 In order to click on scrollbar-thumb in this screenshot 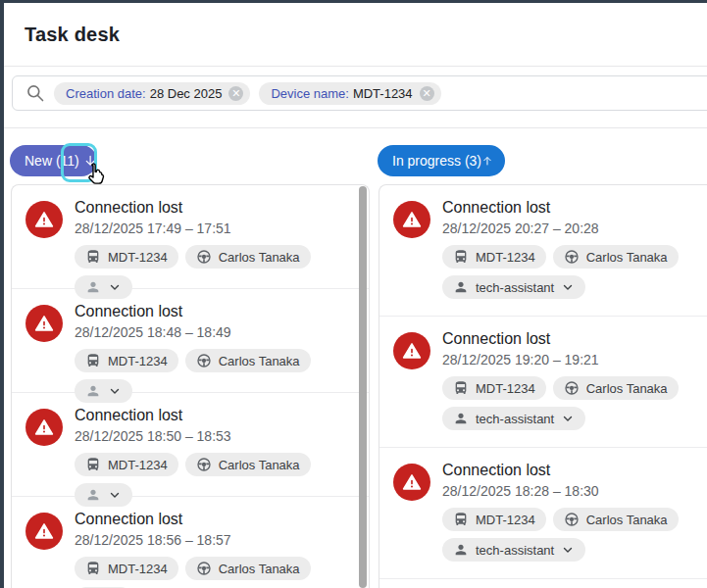, I will do `click(363, 387)`.